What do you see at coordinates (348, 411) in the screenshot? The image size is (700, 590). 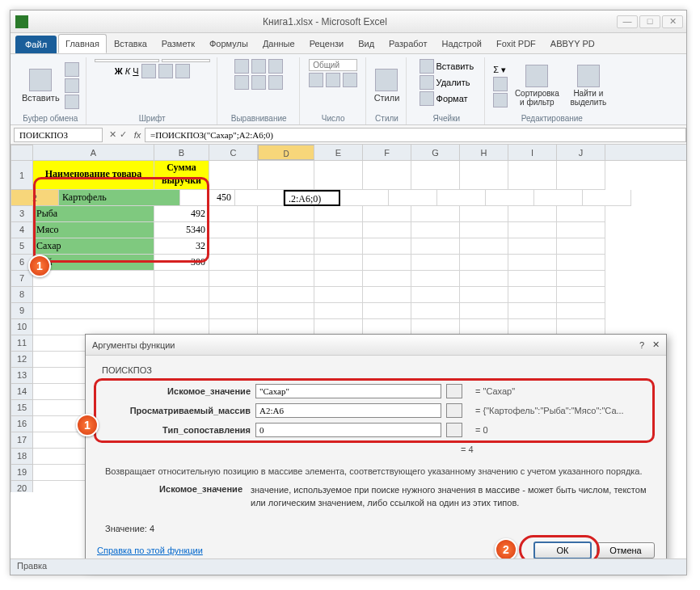 I see `arg2-input` at bounding box center [348, 411].